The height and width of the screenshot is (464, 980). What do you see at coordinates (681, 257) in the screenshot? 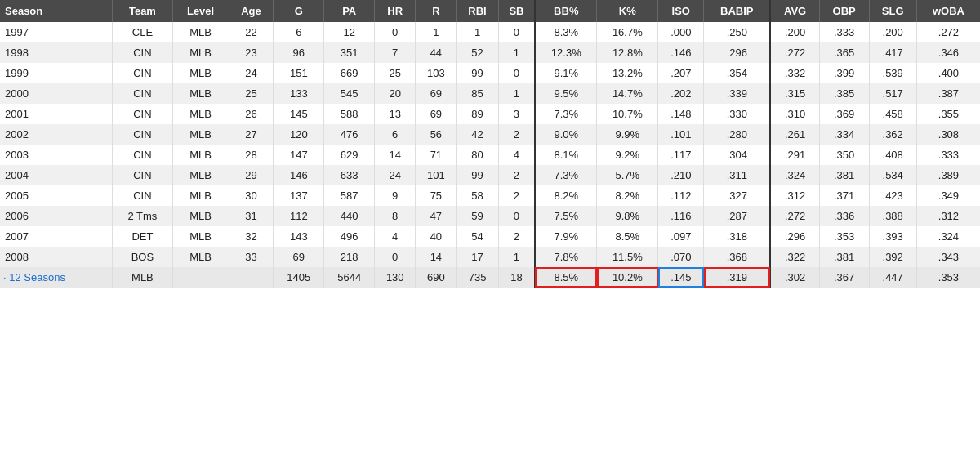
I see `table-cell: .070` at bounding box center [681, 257].